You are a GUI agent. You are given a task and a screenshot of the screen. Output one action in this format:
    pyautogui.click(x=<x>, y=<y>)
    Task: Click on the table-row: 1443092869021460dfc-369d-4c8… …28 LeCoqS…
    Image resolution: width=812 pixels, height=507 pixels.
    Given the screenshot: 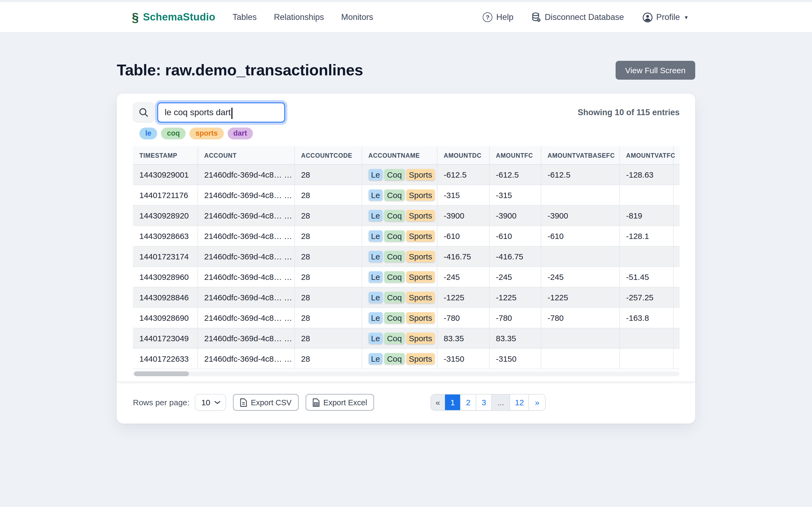 What is the action you would take?
    pyautogui.click(x=406, y=318)
    